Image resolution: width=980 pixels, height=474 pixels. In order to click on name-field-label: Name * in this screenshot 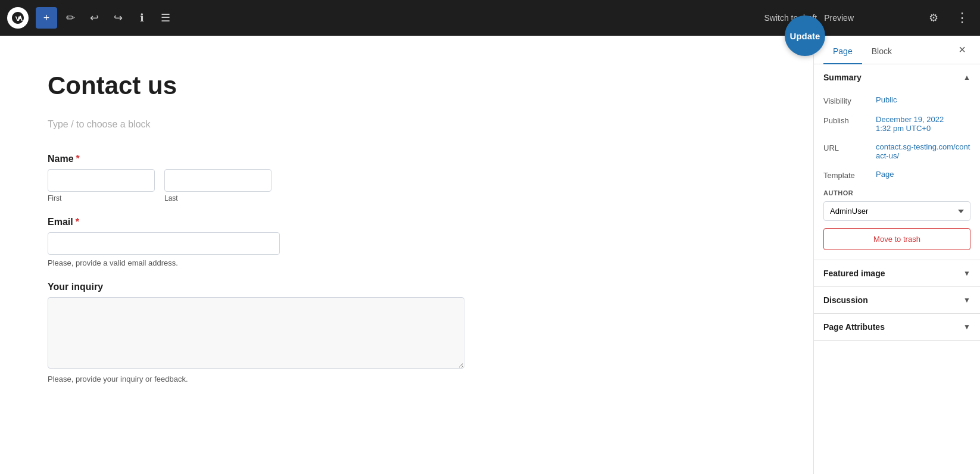, I will do `click(407, 159)`.